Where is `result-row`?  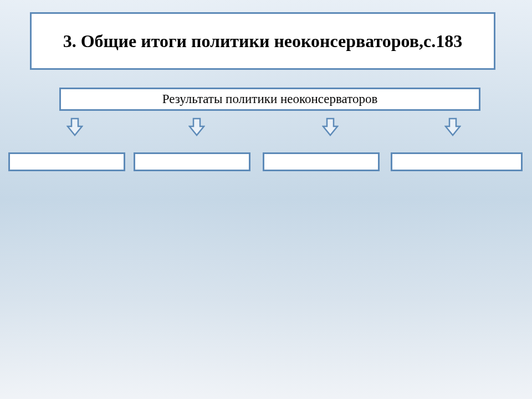 result-row is located at coordinates (266, 163).